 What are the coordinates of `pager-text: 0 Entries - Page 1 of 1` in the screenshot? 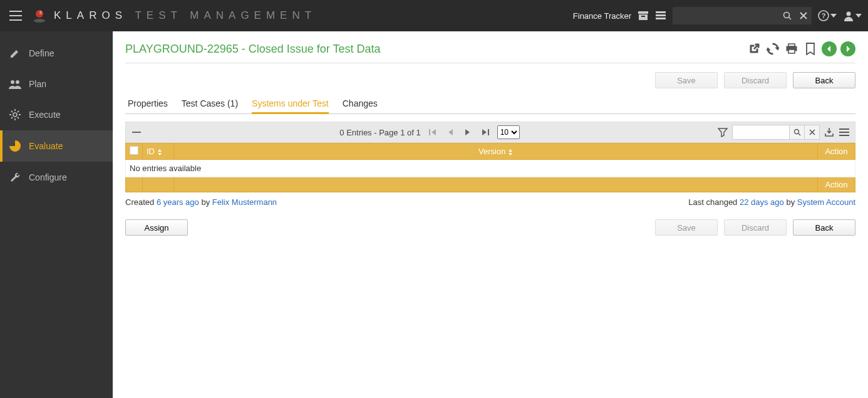 It's located at (380, 133).